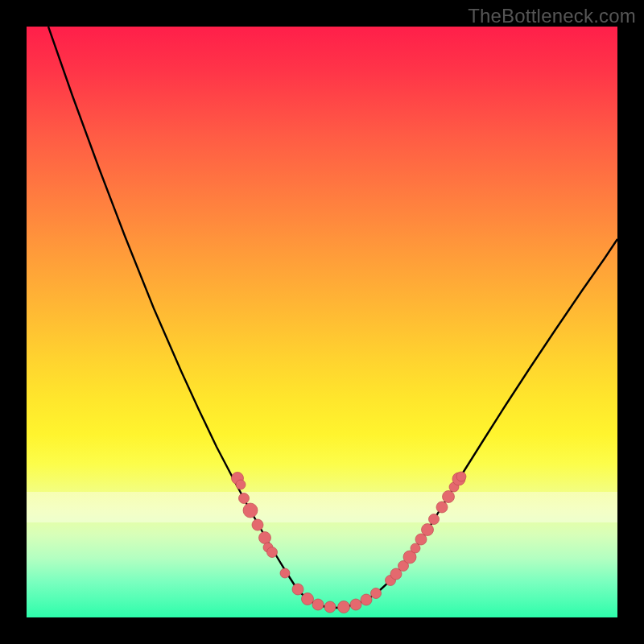 The image size is (644, 644). Describe the element at coordinates (322, 507) in the screenshot. I see `highlight-band` at that location.